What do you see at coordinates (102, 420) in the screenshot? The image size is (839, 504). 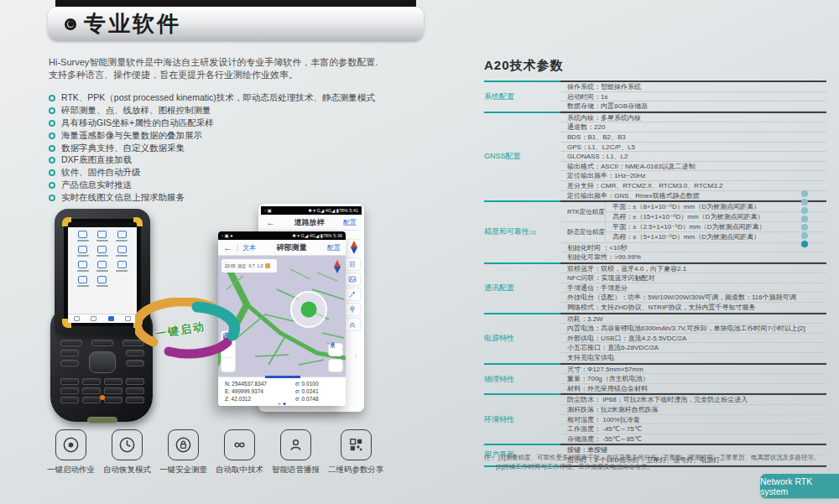 I see `power-key` at bounding box center [102, 420].